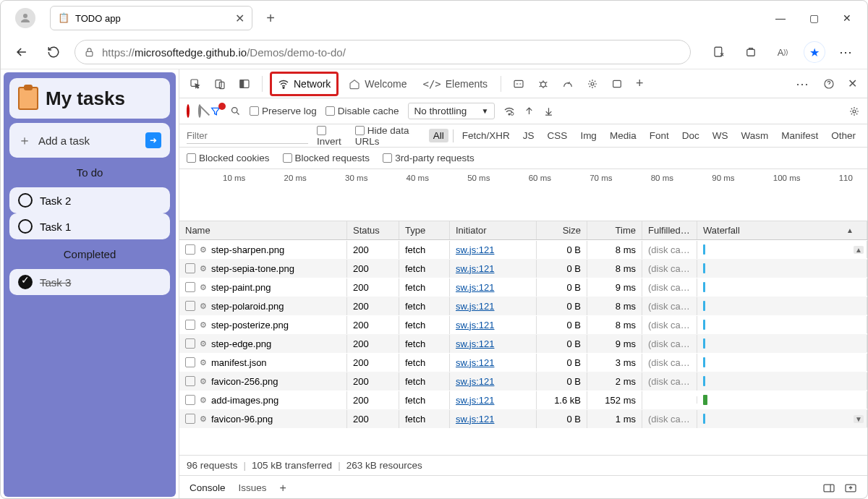 The image size is (868, 499). What do you see at coordinates (524, 325) in the screenshot?
I see `table-row: ⚙step-posterize.png200fetchsw.js:1210 B8…` at bounding box center [524, 325].